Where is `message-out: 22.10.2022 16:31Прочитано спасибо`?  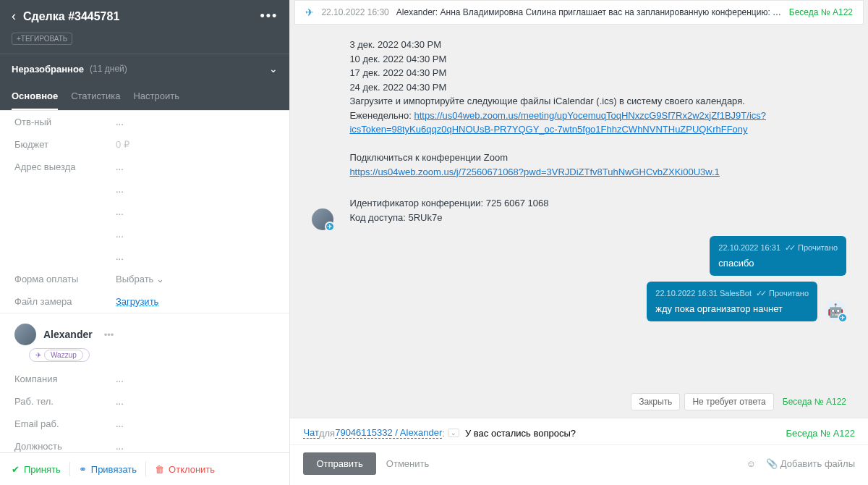
message-out: 22.10.2022 16:31Прочитано спасибо is located at coordinates (778, 256).